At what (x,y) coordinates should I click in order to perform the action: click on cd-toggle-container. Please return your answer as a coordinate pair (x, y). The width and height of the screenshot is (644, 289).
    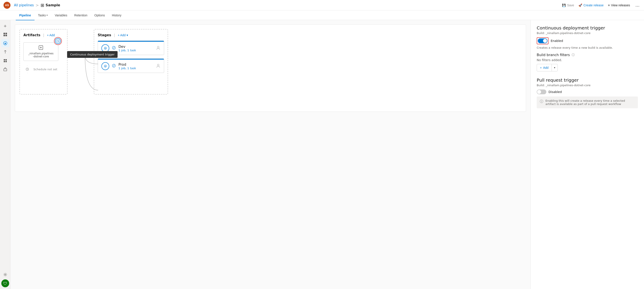
    Looking at the image, I should click on (542, 41).